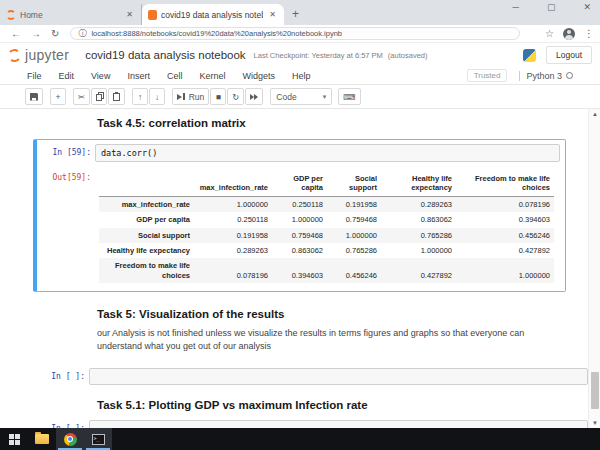 The height and width of the screenshot is (450, 600). I want to click on col-header: Freedom to make life choices, so click(505, 184).